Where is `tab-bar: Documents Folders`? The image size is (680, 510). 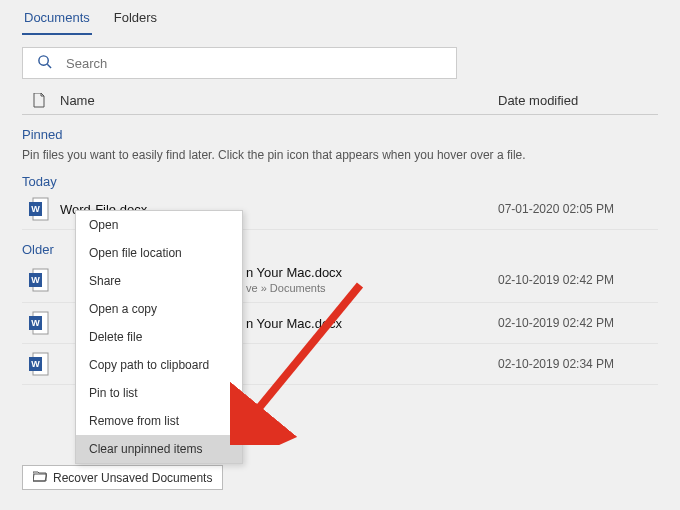
tab-bar: Documents Folders is located at coordinates (340, 18).